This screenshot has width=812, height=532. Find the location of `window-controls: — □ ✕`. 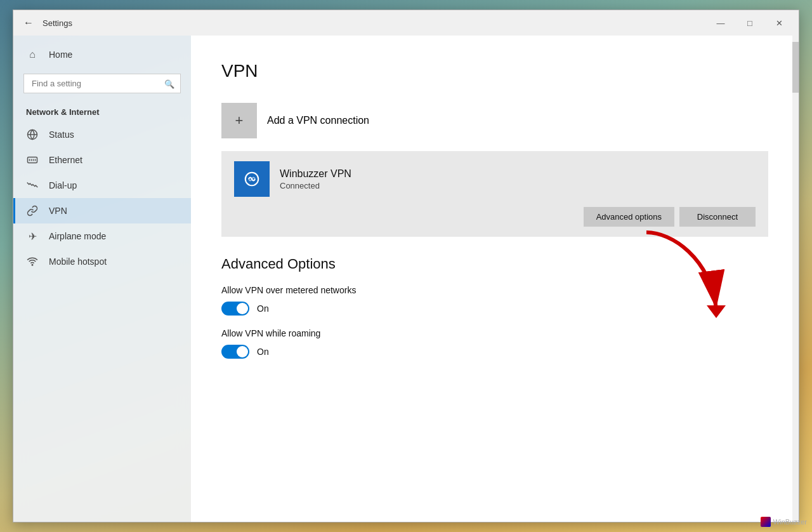

window-controls: — □ ✕ is located at coordinates (750, 23).